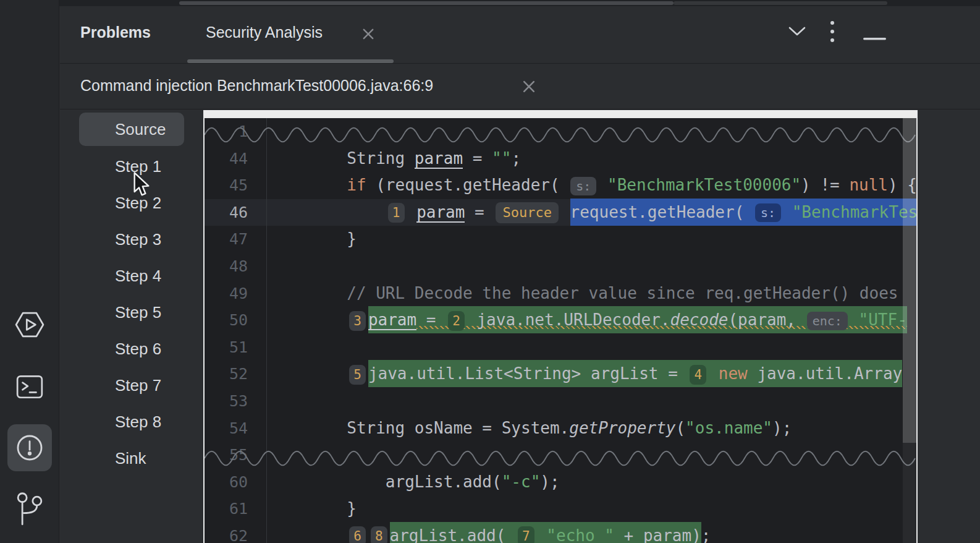 The height and width of the screenshot is (543, 980). I want to click on line-number: 49, so click(235, 294).